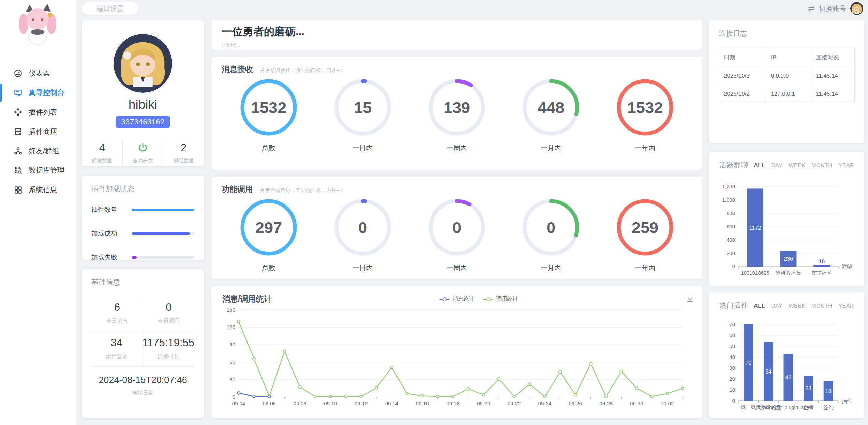 The width and height of the screenshot is (868, 425). Describe the element at coordinates (551, 115) in the screenshot. I see `stat-ring: 448一月内` at that location.